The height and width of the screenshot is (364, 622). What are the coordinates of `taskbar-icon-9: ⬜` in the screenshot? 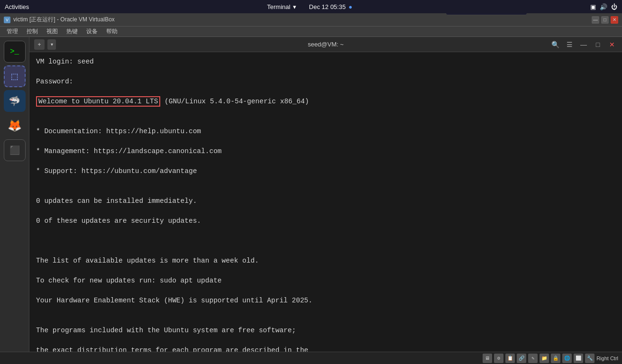 It's located at (578, 358).